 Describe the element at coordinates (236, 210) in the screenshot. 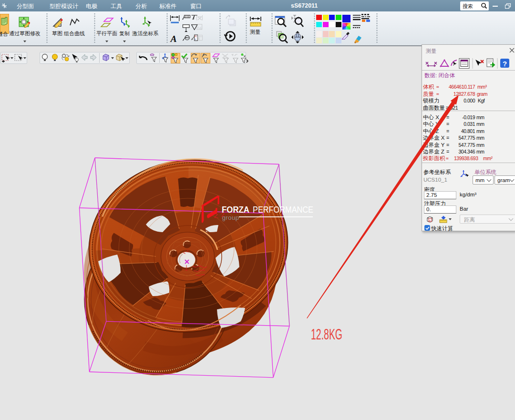

I see `svg-text: FORZA` at that location.